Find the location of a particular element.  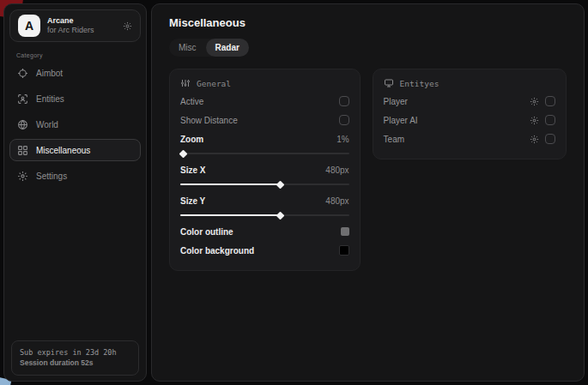

sidebar-item-label: Aimbot is located at coordinates (50, 74).